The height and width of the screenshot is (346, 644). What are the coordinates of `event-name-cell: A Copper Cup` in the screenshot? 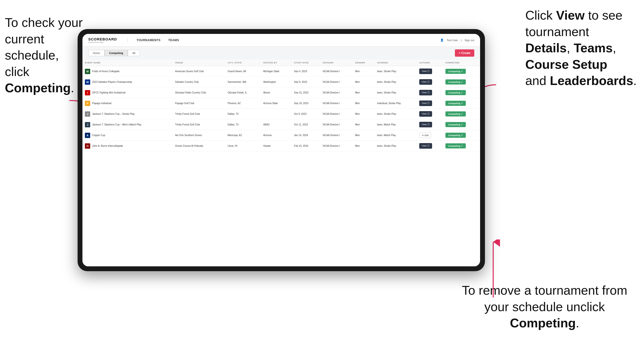 It's located at (128, 135).